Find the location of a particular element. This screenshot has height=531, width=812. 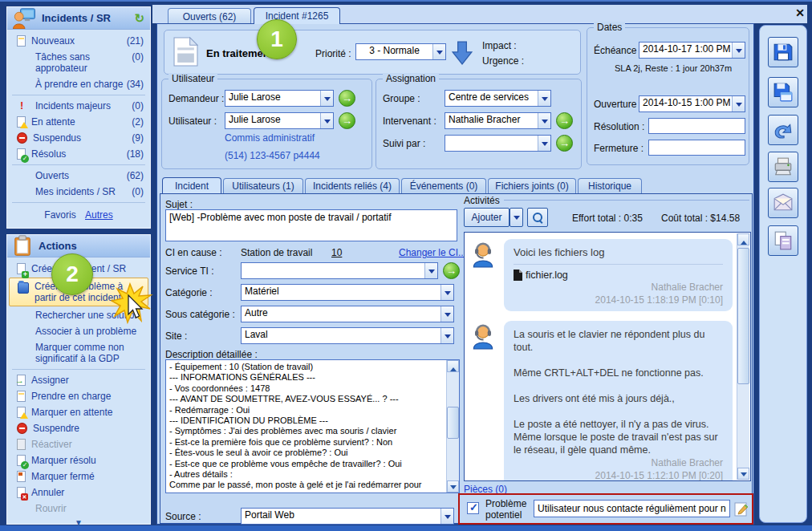

sidebar-item-ouverts: Ouverts (62) is located at coordinates (79, 176).